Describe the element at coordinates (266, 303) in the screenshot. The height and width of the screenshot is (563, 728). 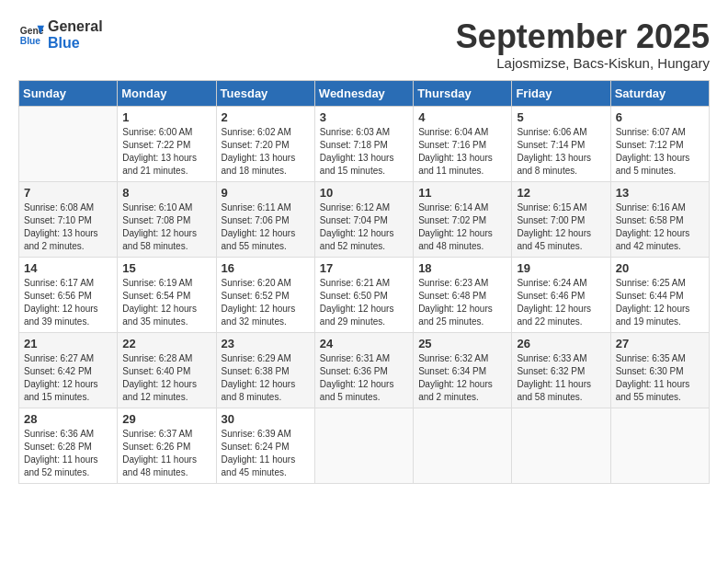
I see `day-info: Sunrise: 6:20 AM Sunset: 6:52 PM Dayligh…` at that location.